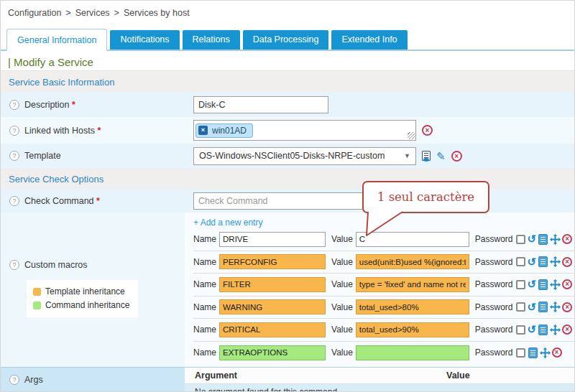  Describe the element at coordinates (305, 131) in the screenshot. I see `linked-hosts-input: ×win01AD` at that location.